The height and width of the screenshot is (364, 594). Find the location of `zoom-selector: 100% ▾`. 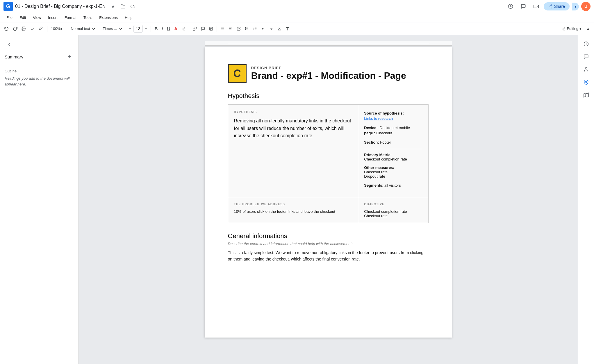

zoom-selector: 100% ▾ is located at coordinates (57, 29).